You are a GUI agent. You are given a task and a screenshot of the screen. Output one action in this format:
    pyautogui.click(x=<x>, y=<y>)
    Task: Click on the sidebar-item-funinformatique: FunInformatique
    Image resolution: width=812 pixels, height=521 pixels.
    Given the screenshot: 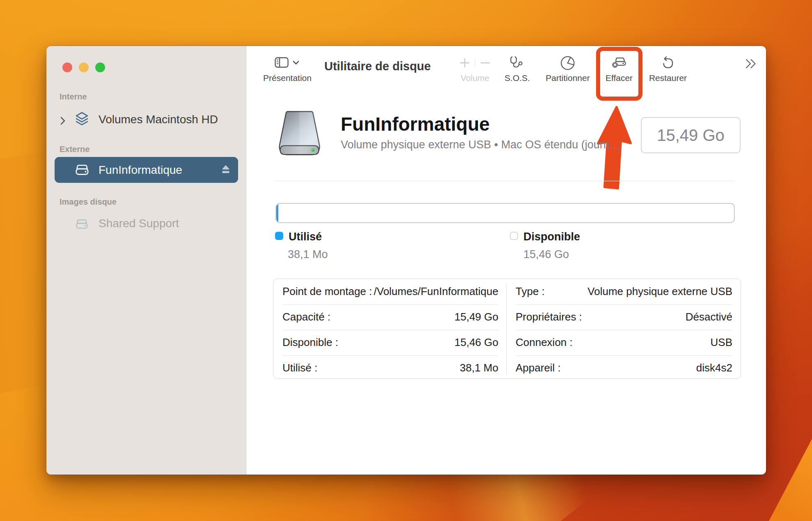 What is the action you would take?
    pyautogui.click(x=146, y=170)
    